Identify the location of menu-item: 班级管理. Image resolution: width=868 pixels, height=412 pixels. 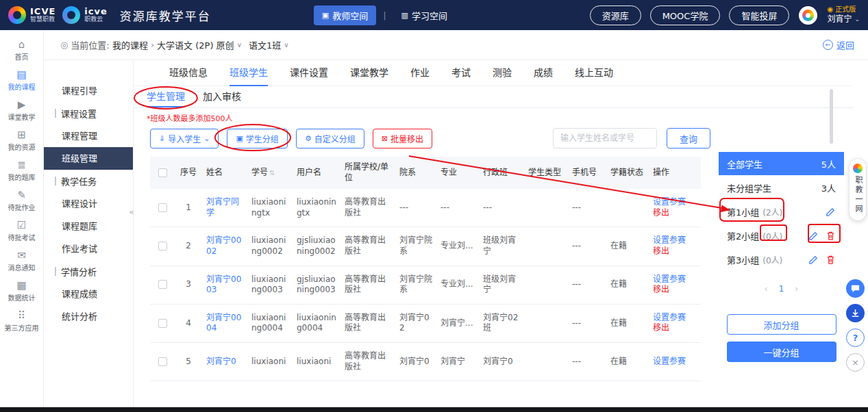
(88, 159).